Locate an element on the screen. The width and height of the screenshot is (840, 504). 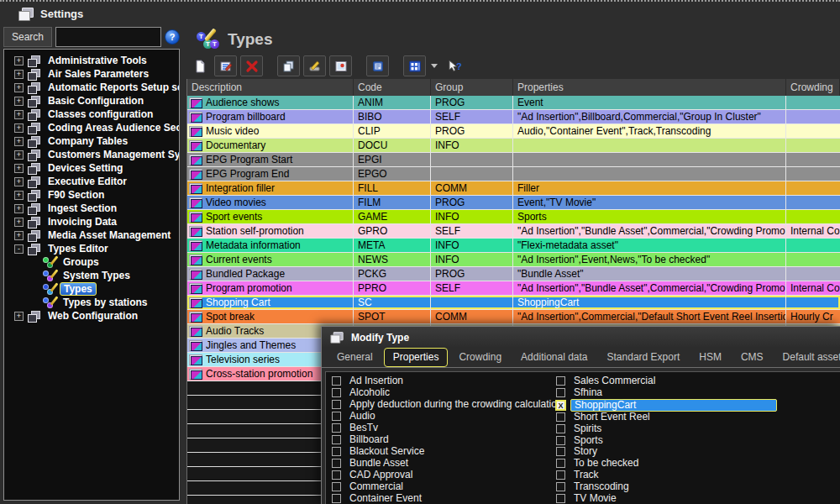
table-row: Metadata information META INFO "Flexi-me… is located at coordinates (514, 245).